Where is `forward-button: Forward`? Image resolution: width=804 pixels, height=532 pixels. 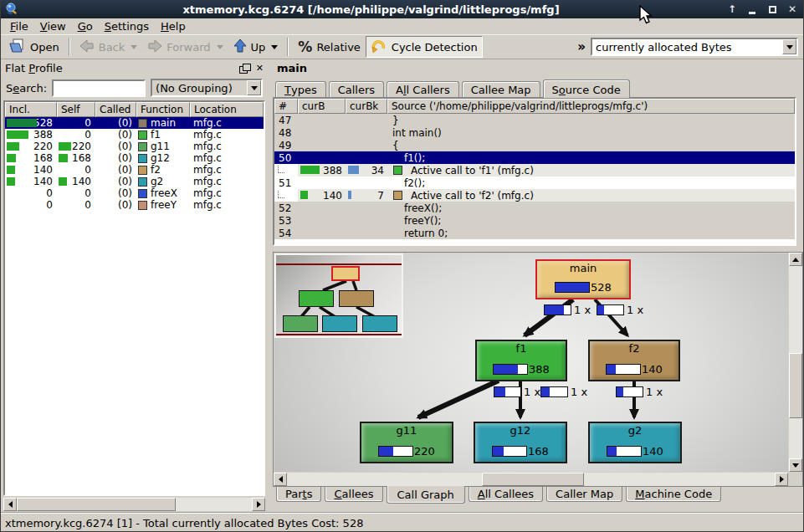
forward-button: Forward is located at coordinates (185, 47).